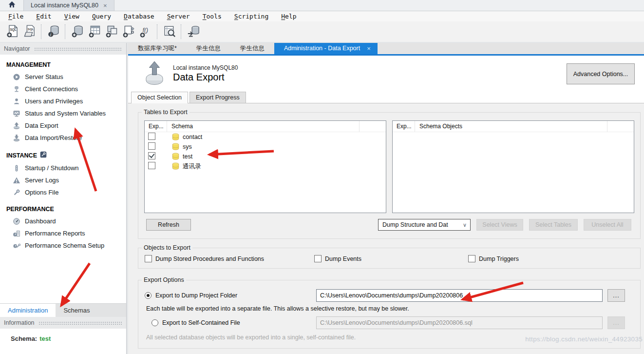 The width and height of the screenshot is (644, 354). What do you see at coordinates (229, 258) in the screenshot?
I see `dump-stored-procedures-checkbox: Dump Stored Procedures and Functions` at bounding box center [229, 258].